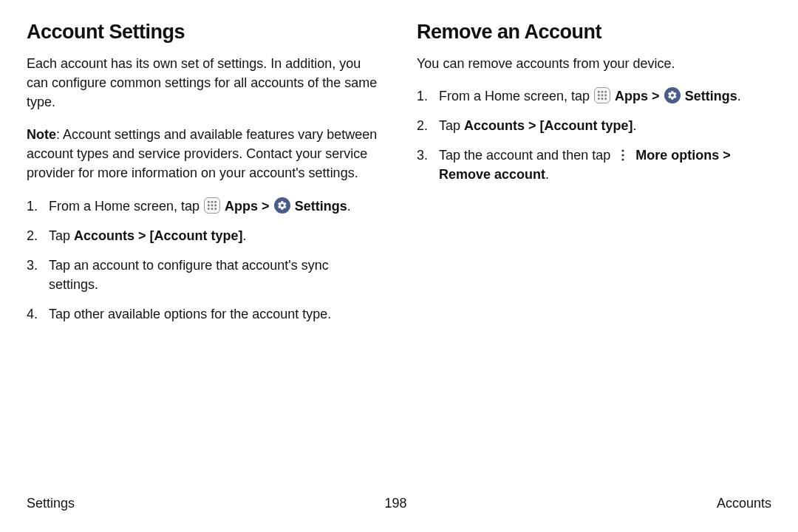 The image size is (798, 532). What do you see at coordinates (204, 33) in the screenshot?
I see `heading-account-settings: Account Settings` at bounding box center [204, 33].